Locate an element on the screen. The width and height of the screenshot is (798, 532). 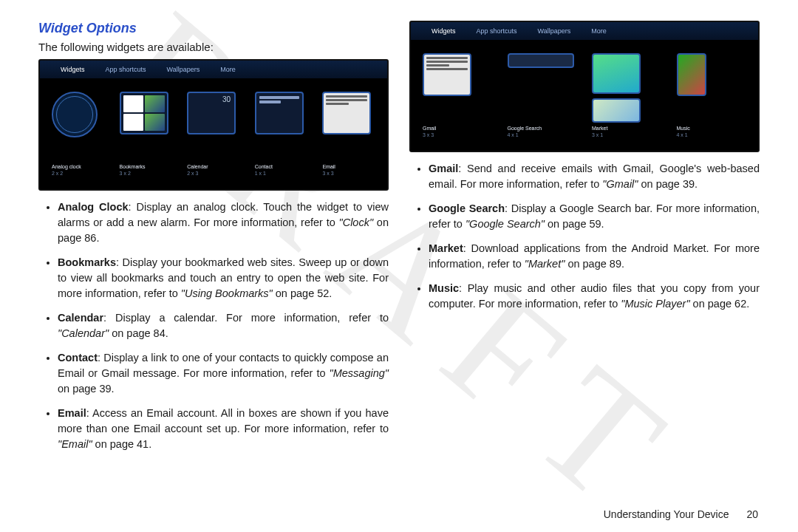
term: Market is located at coordinates (446, 248).